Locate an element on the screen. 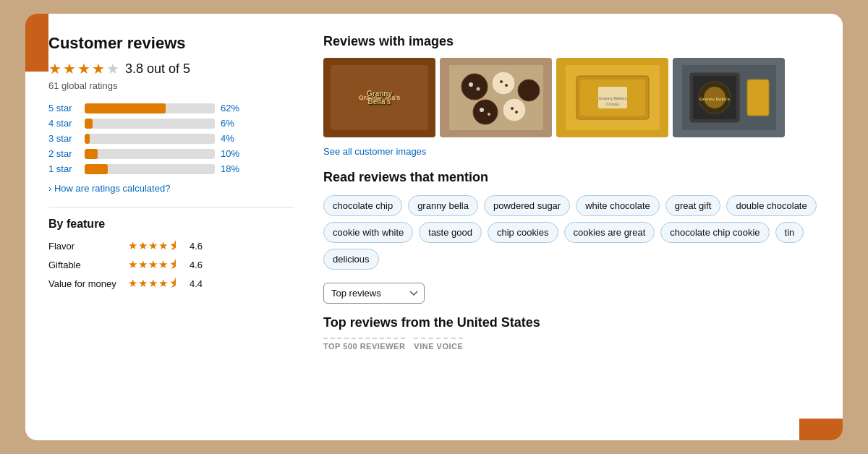 This screenshot has width=868, height=454. rating-bar-row: 4 star6% is located at coordinates (171, 123).